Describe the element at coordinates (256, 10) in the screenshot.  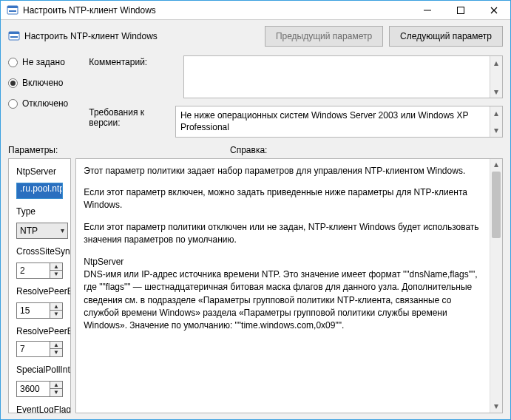
I see `titlebar: Настроить NTP-клиент Windows` at that location.